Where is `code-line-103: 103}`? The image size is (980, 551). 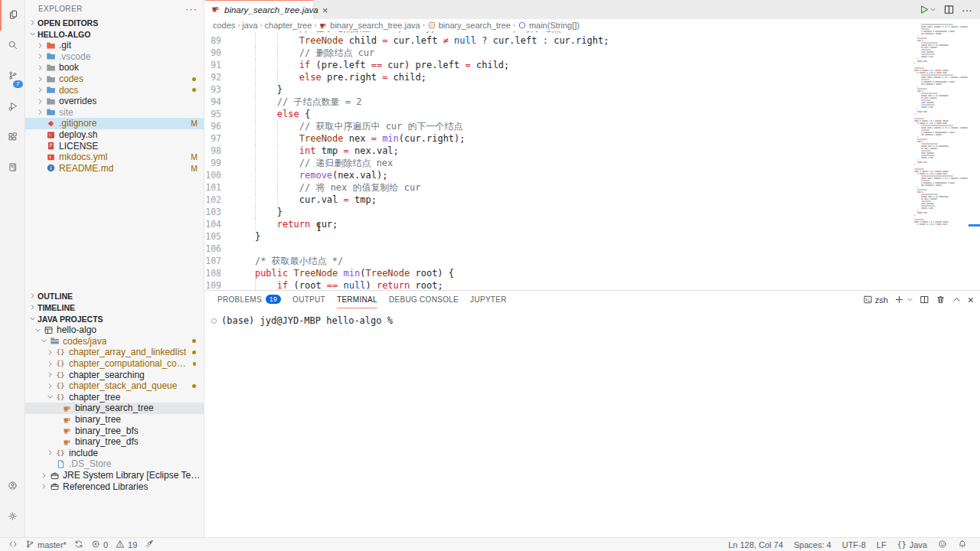
code-line-103: 103} is located at coordinates (558, 212).